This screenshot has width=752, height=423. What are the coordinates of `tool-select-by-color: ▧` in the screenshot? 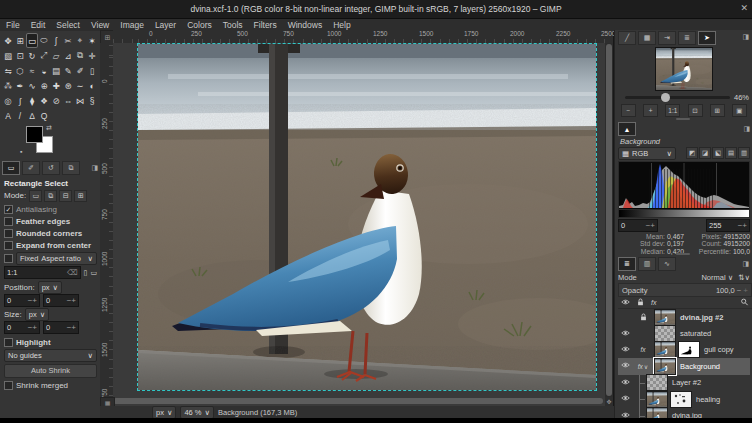 It's located at (8, 56).